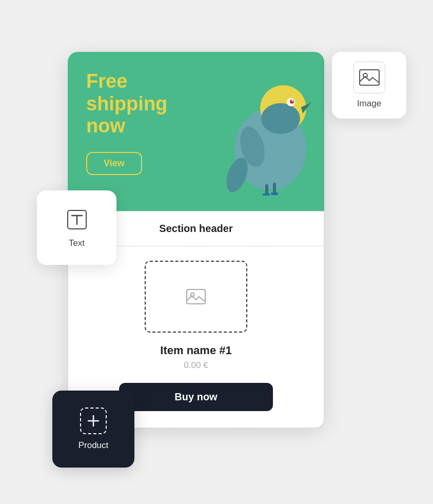  What do you see at coordinates (369, 104) in the screenshot?
I see `image-widget-label: Image` at bounding box center [369, 104].